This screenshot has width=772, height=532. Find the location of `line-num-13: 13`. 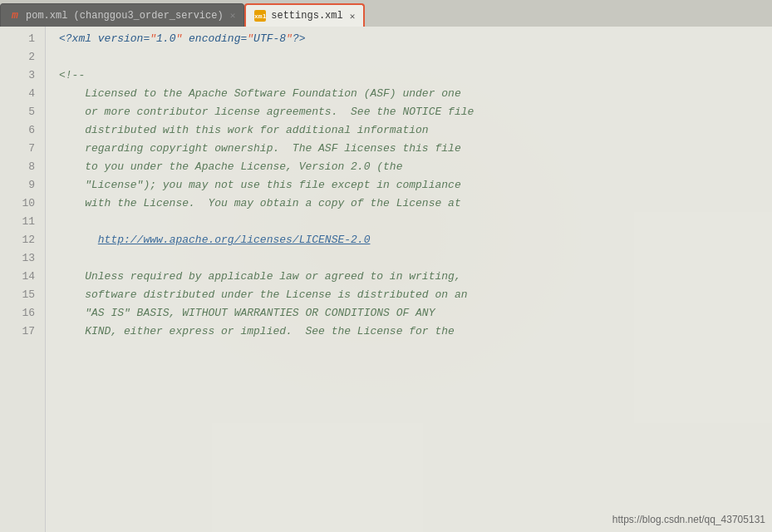

line-num-13: 13 is located at coordinates (17, 259).